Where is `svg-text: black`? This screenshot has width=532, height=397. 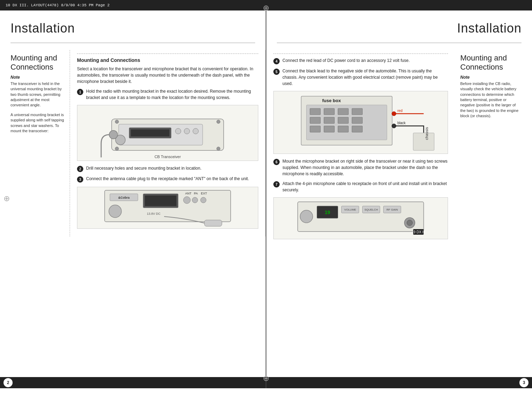 svg-text: black is located at coordinates (402, 123).